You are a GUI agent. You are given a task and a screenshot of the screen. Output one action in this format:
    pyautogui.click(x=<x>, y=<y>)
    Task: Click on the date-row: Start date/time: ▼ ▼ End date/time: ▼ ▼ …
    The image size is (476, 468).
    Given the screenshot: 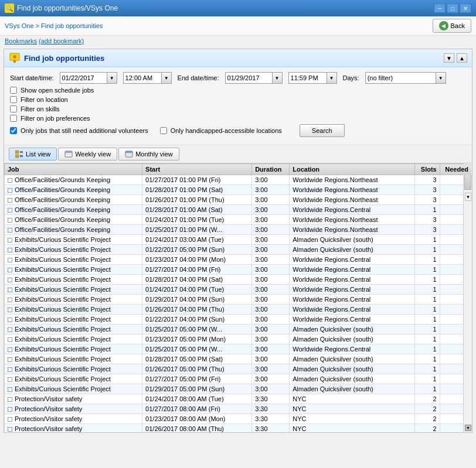 What is the action you would take?
    pyautogui.click(x=238, y=78)
    